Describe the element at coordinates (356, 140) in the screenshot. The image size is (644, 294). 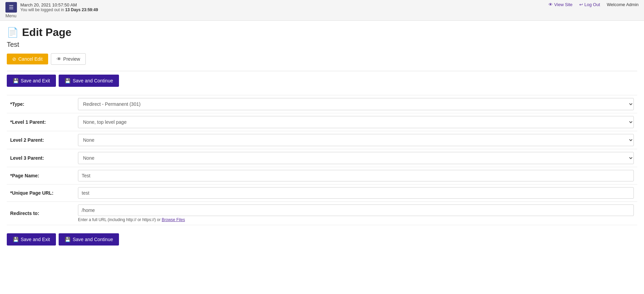
I see `level2-select: None` at that location.